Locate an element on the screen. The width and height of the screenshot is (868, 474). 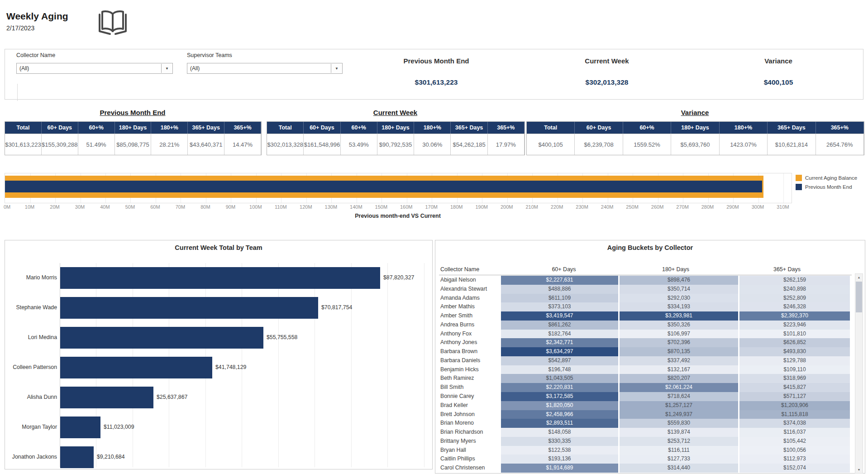
aging-value-cell: $1,203,906 is located at coordinates (795, 406).